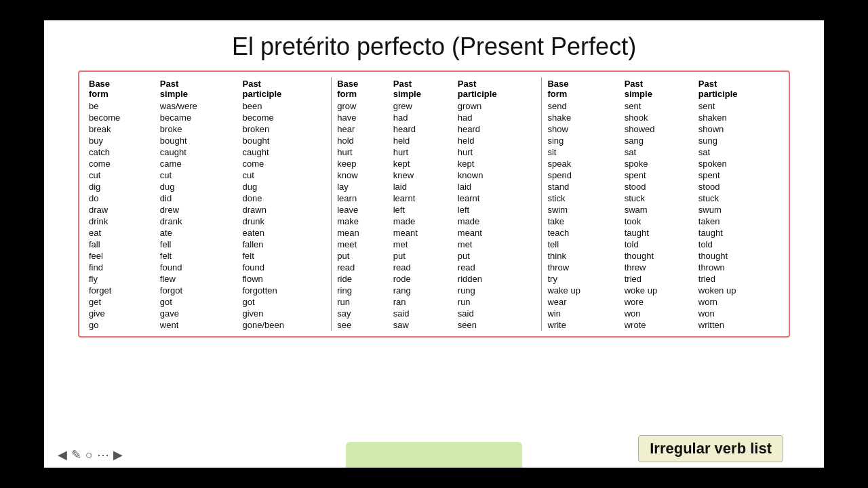 Image resolution: width=868 pixels, height=488 pixels. Describe the element at coordinates (659, 302) in the screenshot. I see `col3-cell-1: wore` at that location.